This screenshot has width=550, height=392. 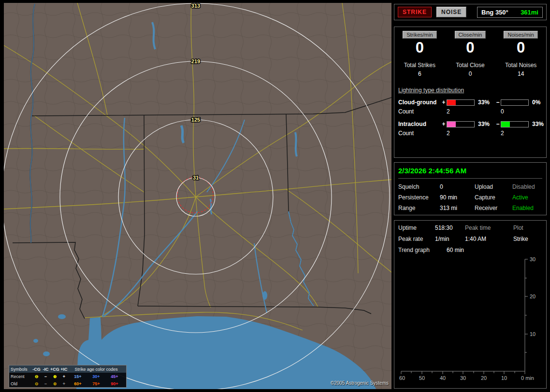 I want to click on age-30: 30+, so click(x=96, y=377).